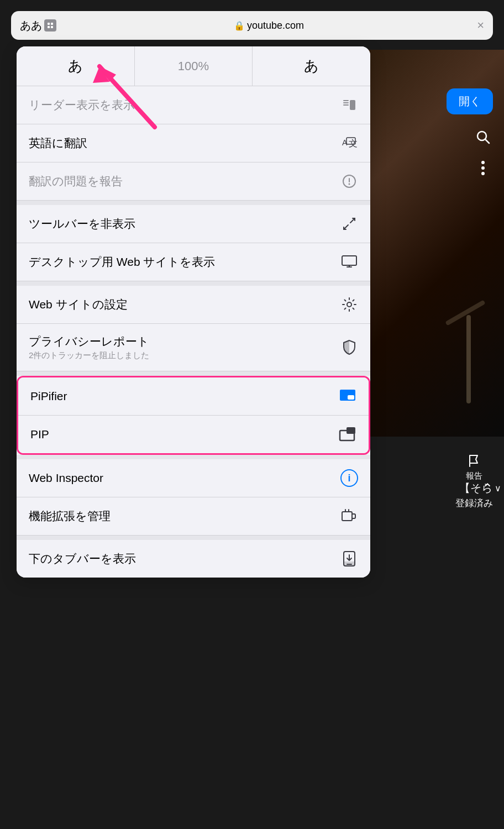 The height and width of the screenshot is (829, 504). I want to click on chevron-down-icon: ∨, so click(498, 489).